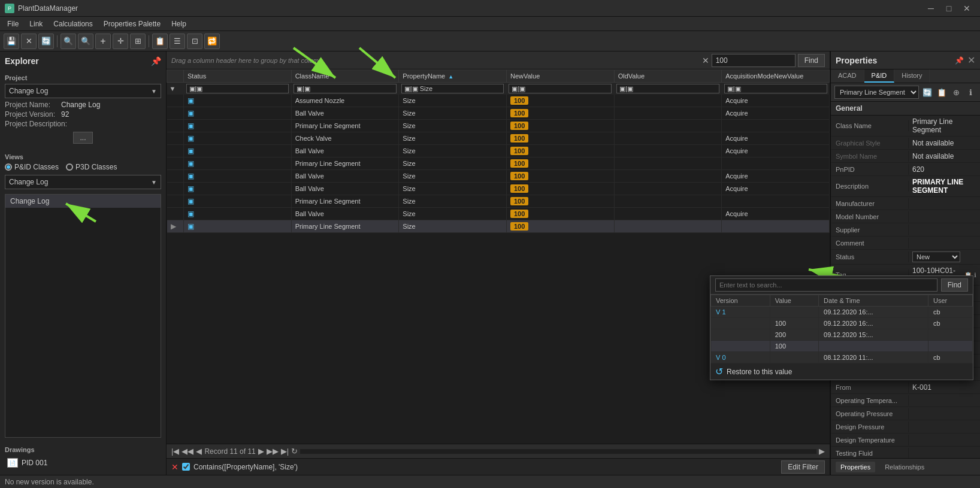  I want to click on restore-text: Restore to this value, so click(760, 372).